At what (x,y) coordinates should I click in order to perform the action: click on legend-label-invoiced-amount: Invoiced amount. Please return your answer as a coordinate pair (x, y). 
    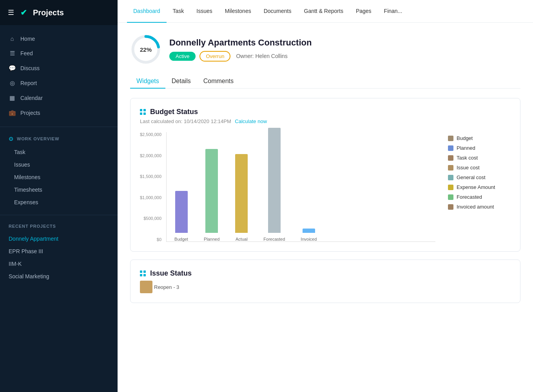
    Looking at the image, I should click on (475, 207).